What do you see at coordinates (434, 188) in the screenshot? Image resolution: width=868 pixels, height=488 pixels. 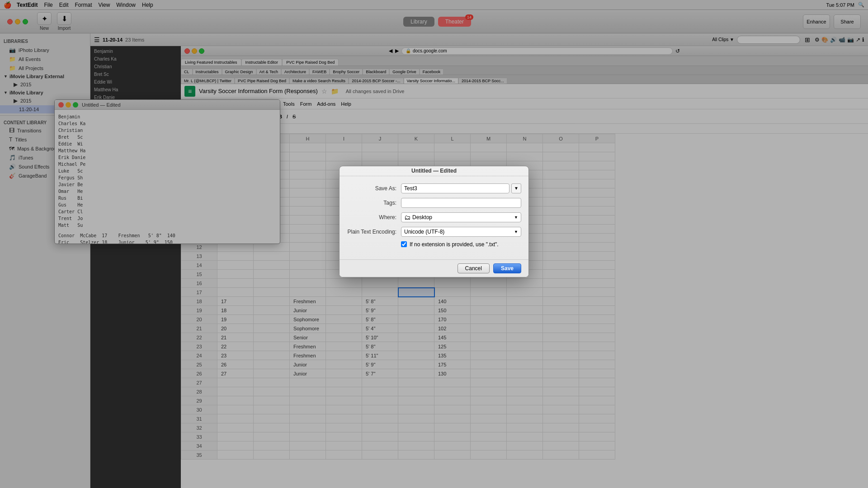 I see `save-as-row: Save As: ▼` at bounding box center [434, 188].